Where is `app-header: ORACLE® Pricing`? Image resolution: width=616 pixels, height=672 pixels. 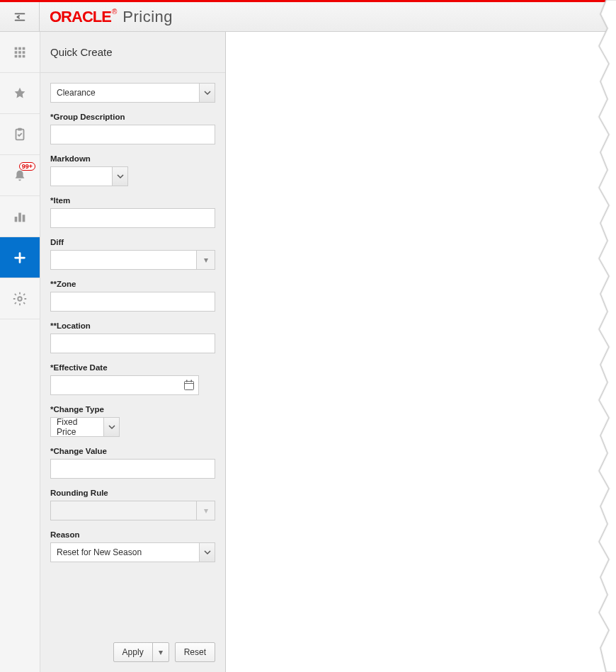 app-header: ORACLE® Pricing is located at coordinates (308, 17).